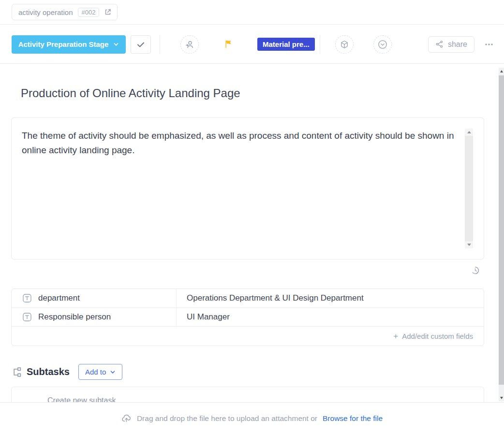  I want to click on cloud-upload-icon, so click(127, 419).